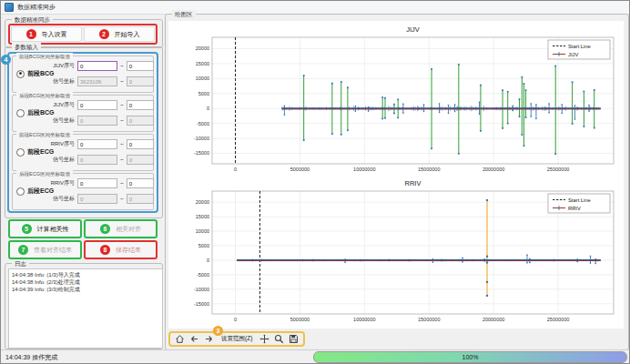 The height and width of the screenshot is (364, 630). What do you see at coordinates (97, 160) in the screenshot?
I see `front-ecg-coord-from-input` at bounding box center [97, 160].